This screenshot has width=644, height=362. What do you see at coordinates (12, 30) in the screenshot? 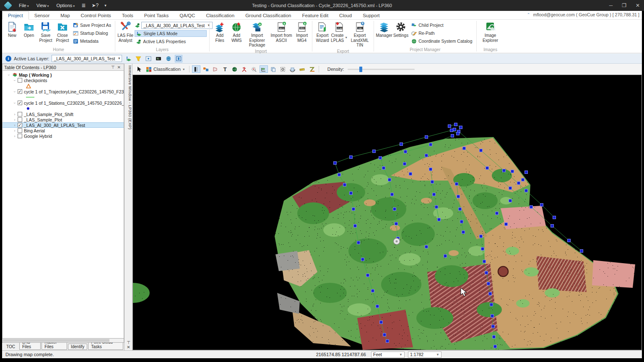
I see `new-button: New` at bounding box center [12, 30].